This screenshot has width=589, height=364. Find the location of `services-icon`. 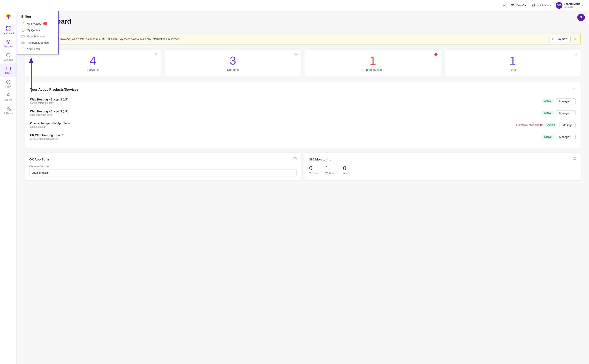

services-icon is located at coordinates (8, 42).